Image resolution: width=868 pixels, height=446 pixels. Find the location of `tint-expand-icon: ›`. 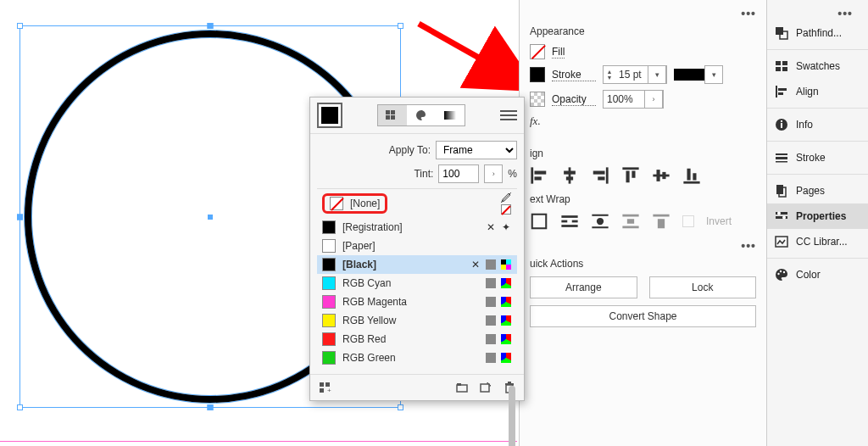

tint-expand-icon: › is located at coordinates (493, 174).